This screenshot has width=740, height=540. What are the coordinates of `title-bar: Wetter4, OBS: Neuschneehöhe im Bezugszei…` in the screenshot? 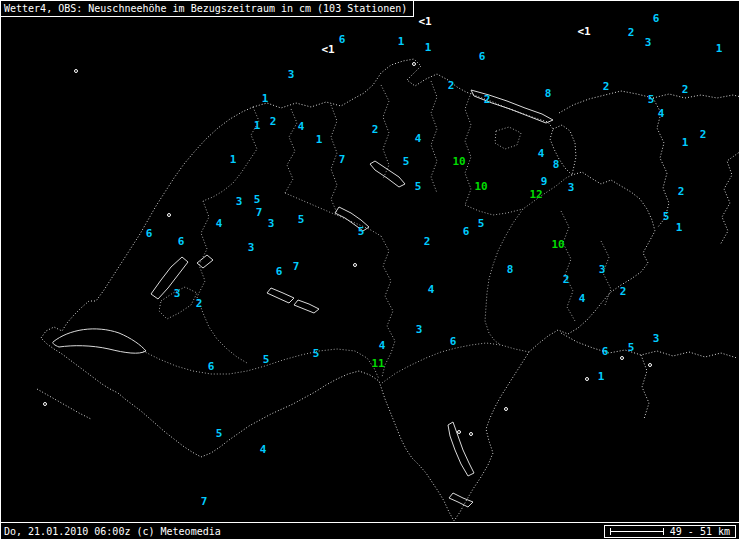 It's located at (208, 9).